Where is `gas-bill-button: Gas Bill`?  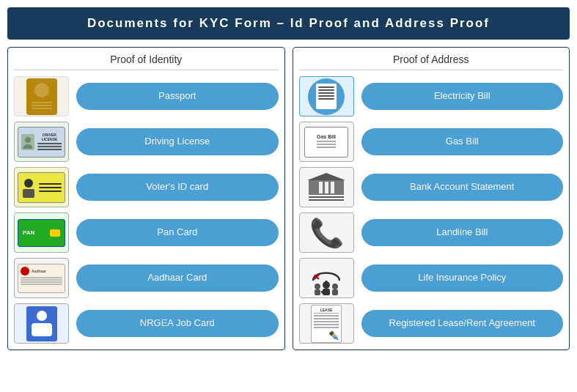 gas-bill-button: Gas Bill is located at coordinates (463, 142).